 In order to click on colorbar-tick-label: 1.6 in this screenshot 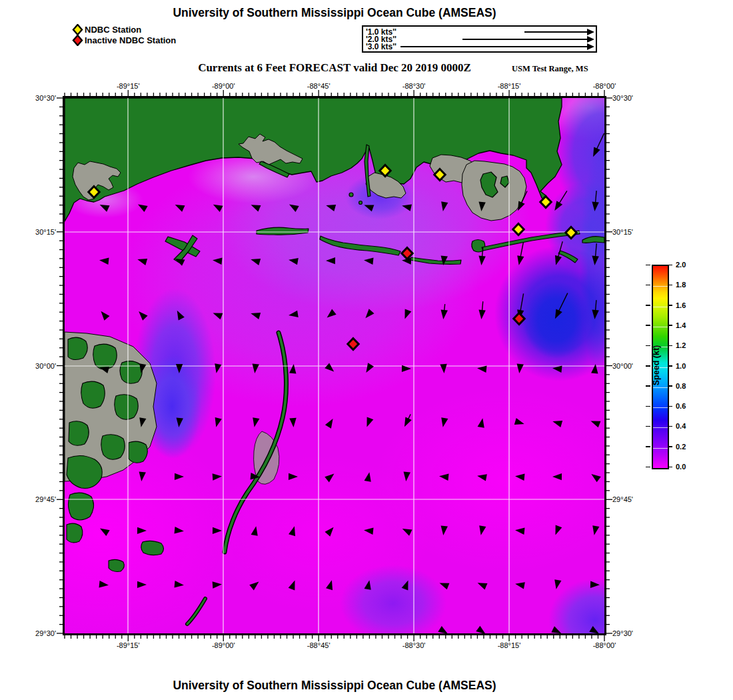, I will do `click(681, 305)`.